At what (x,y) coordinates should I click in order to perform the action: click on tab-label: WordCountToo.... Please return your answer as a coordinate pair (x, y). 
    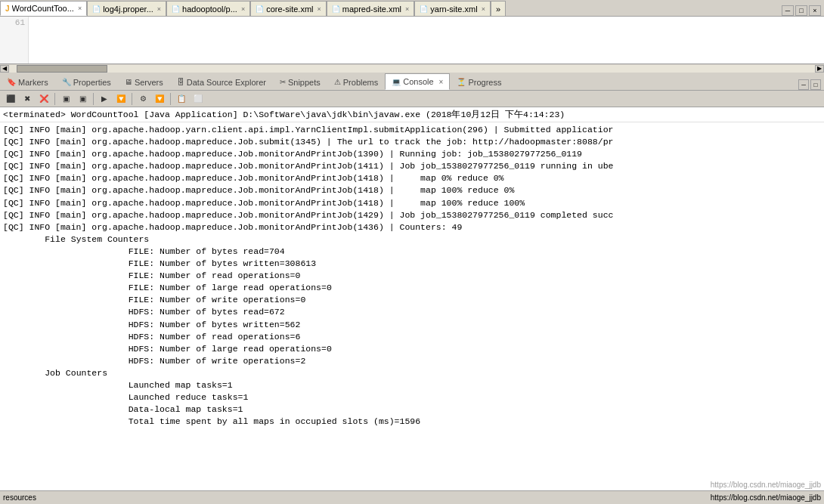
    Looking at the image, I should click on (43, 8).